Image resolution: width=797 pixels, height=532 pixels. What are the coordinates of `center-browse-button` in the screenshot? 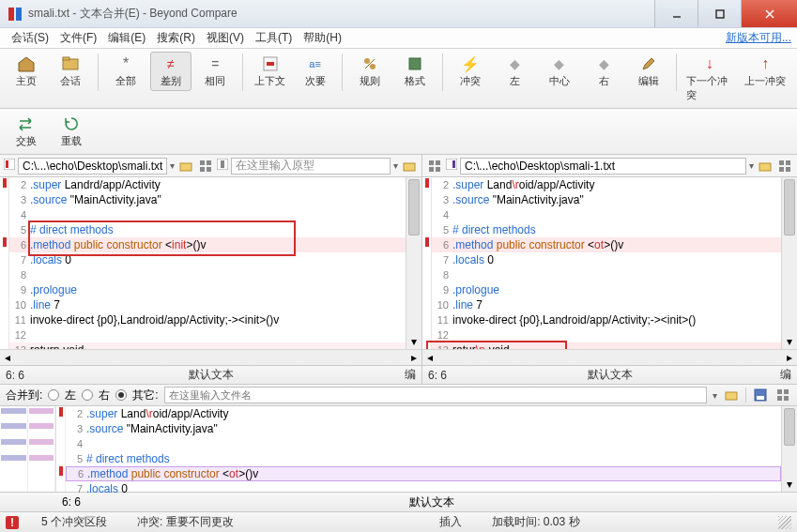 It's located at (409, 166).